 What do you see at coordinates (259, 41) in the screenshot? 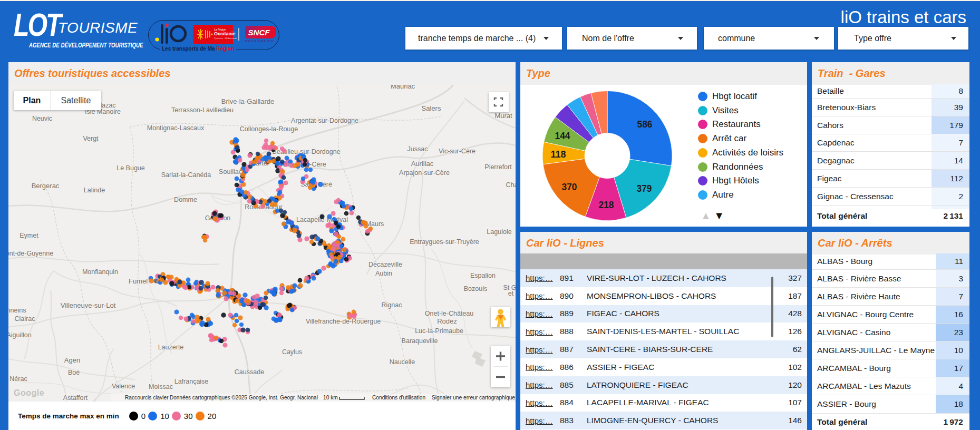
I see `svg-text: VOYAGEURS` at bounding box center [259, 41].